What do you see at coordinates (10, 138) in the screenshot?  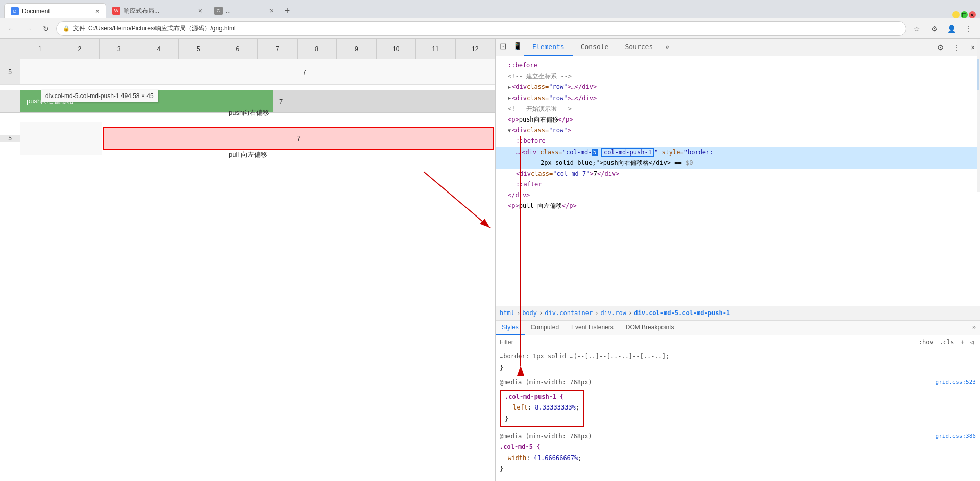 I see `pink-row-label-5: 5` at bounding box center [10, 138].